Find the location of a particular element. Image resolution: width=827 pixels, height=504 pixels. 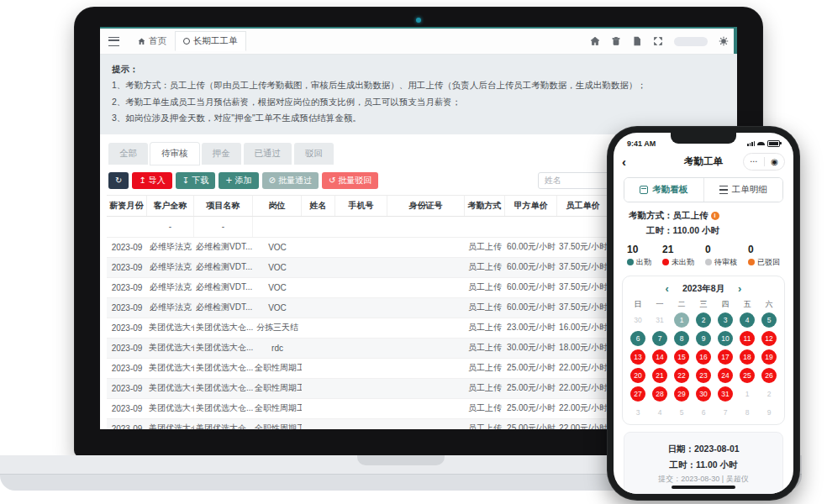

work-hours-line: 工时：110.00 小时 is located at coordinates (711, 231).